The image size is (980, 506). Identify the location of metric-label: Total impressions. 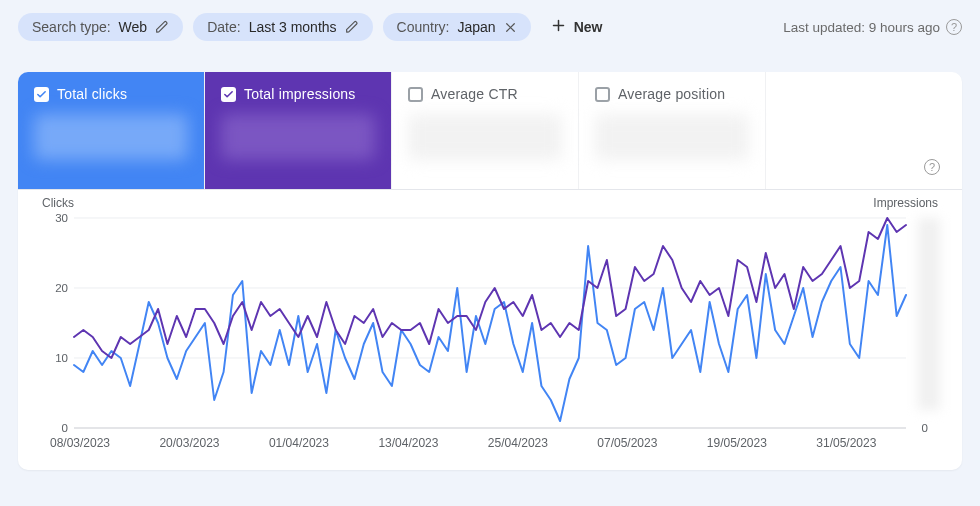
(300, 94).